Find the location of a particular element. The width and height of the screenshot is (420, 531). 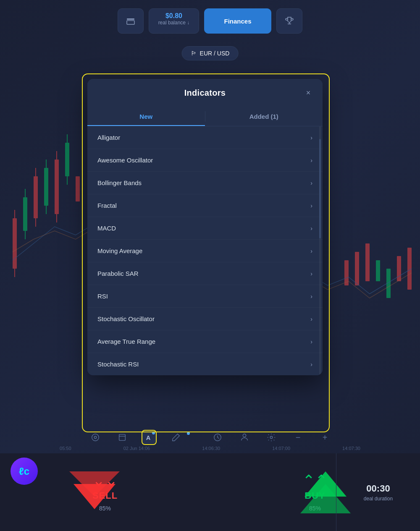

trading-bar: ⌄⌄ SELL 85% ⌃⌃ BUY 85% 00:30 deal durati… is located at coordinates (210, 492).